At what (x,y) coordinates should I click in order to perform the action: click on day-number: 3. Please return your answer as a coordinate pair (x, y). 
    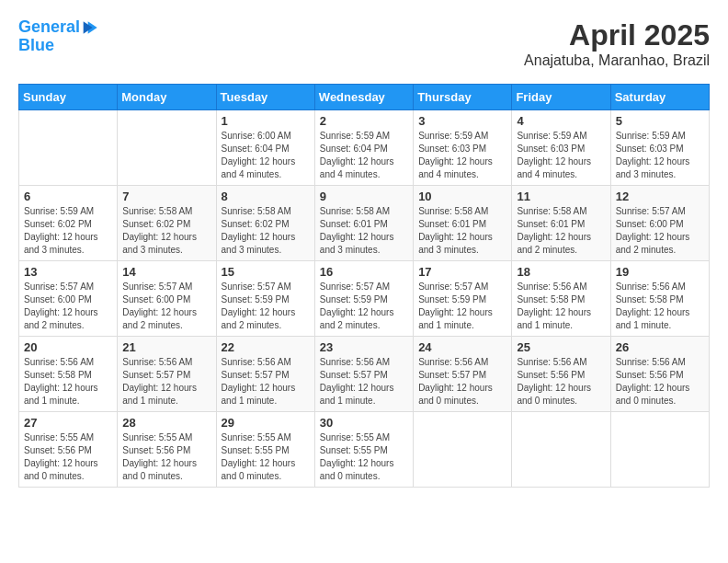
    Looking at the image, I should click on (462, 121).